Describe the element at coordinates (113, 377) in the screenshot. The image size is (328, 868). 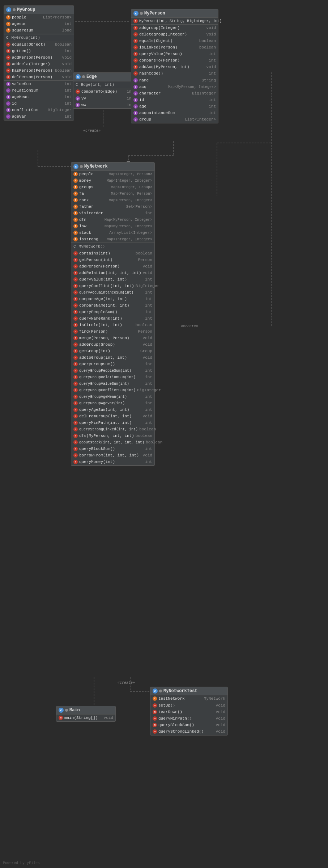
I see `table-row: m queryGroupRelationSum(int) int` at that location.